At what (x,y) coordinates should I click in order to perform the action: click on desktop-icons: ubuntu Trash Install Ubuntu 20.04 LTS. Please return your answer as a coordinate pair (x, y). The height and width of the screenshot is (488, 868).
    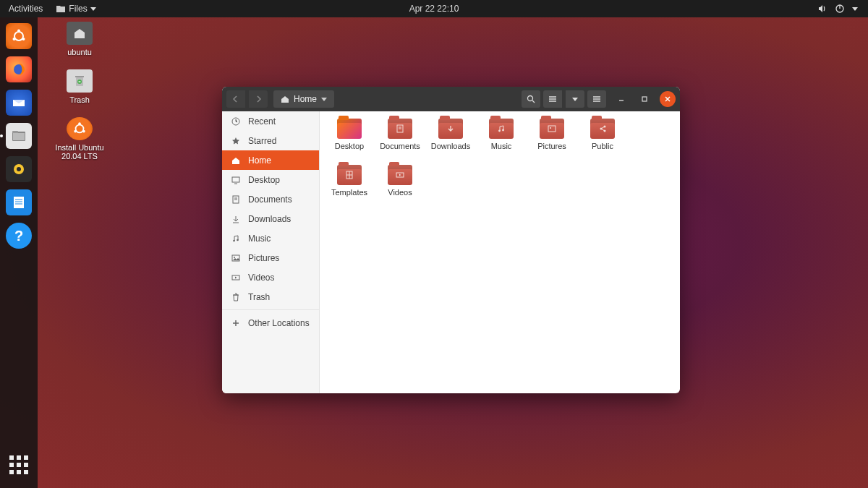
    Looking at the image, I should click on (80, 91).